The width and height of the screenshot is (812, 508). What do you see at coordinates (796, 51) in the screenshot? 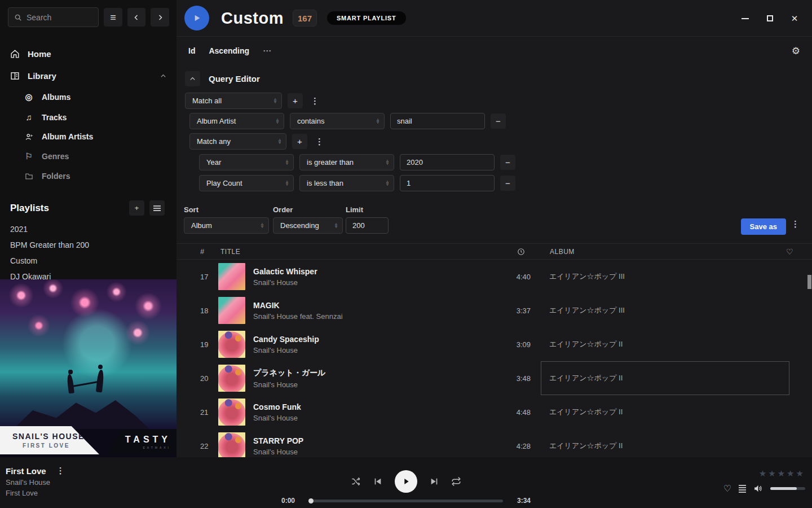
I see `settings-gear-icon: ⚙` at bounding box center [796, 51].